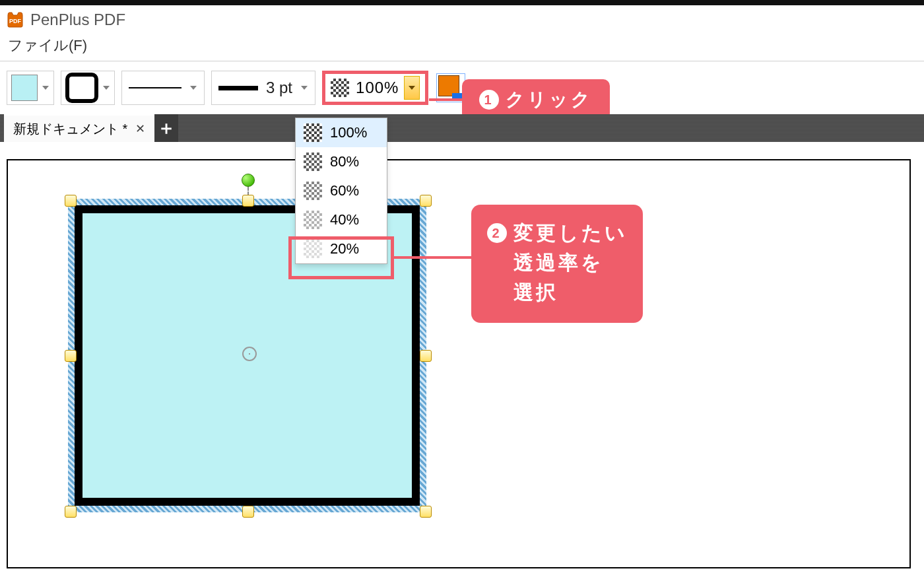 The width and height of the screenshot is (924, 581). I want to click on fill-swatch, so click(24, 88).